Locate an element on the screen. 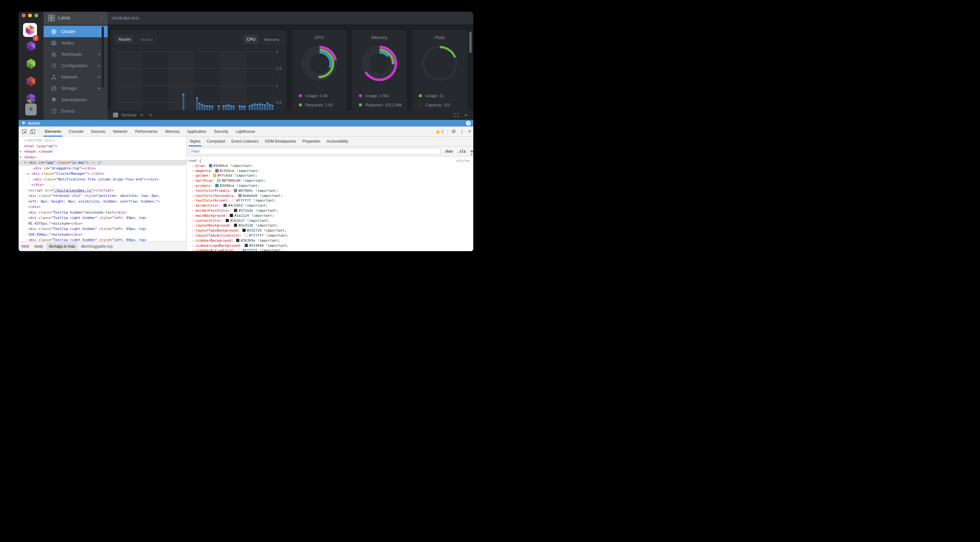 The height and width of the screenshot is (542, 980). add-cluster-button: + is located at coordinates (31, 109).